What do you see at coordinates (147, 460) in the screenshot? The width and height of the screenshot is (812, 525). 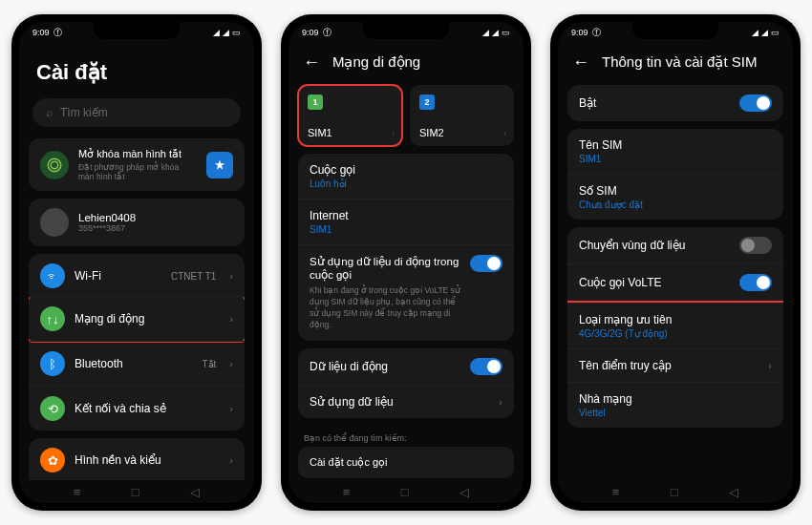 I see `wallpaper-label: Hình nền và kiểu` at bounding box center [147, 460].